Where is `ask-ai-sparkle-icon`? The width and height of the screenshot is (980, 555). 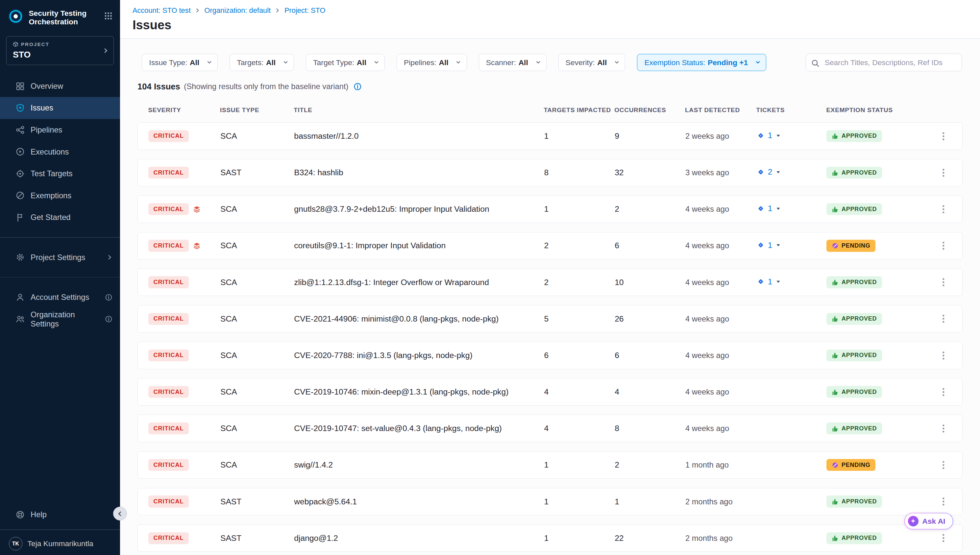 ask-ai-sparkle-icon is located at coordinates (913, 521).